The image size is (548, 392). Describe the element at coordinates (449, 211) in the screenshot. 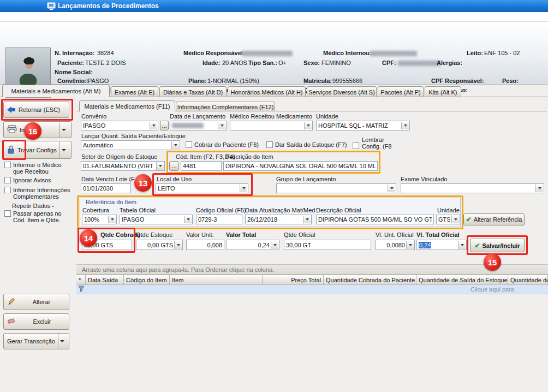

I see `unidade-oficial-label: Unidade` at that location.